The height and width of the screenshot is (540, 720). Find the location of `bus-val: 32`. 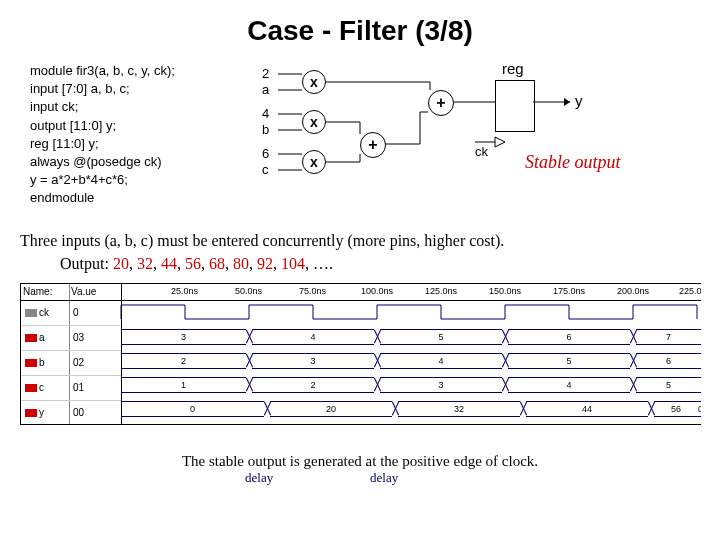

bus-val: 32 is located at coordinates (459, 409).